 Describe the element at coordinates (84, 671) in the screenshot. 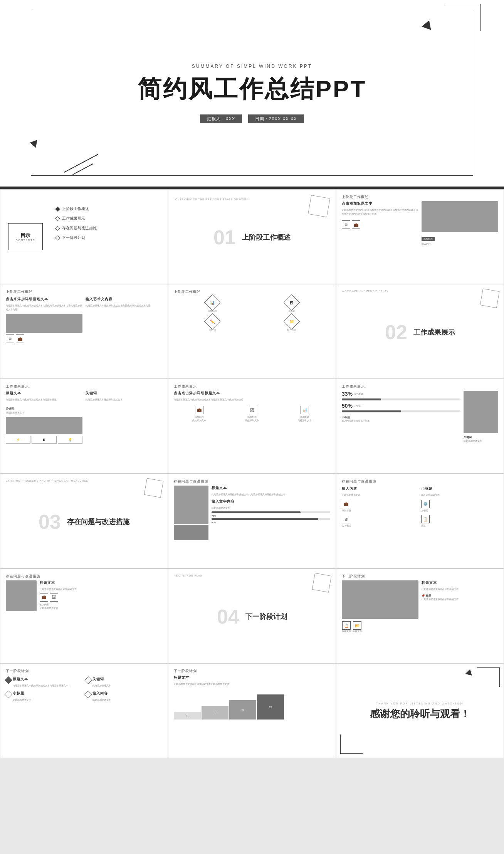

I see `plan2-label: 下一阶段计划` at that location.